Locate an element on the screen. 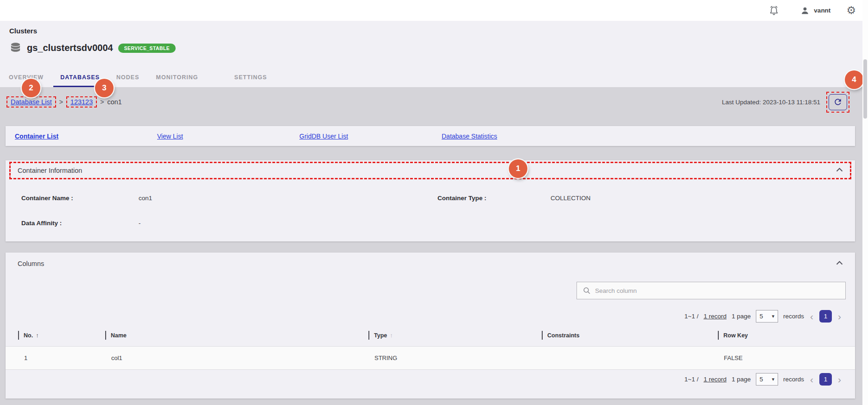 This screenshot has width=868, height=405. scrollbar-track is located at coordinates (865, 202).